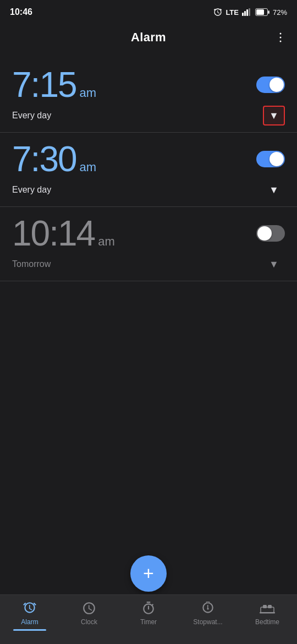 The height and width of the screenshot is (644, 297). Describe the element at coordinates (274, 190) in the screenshot. I see `alarm-2-expand-button: ▼` at that location.